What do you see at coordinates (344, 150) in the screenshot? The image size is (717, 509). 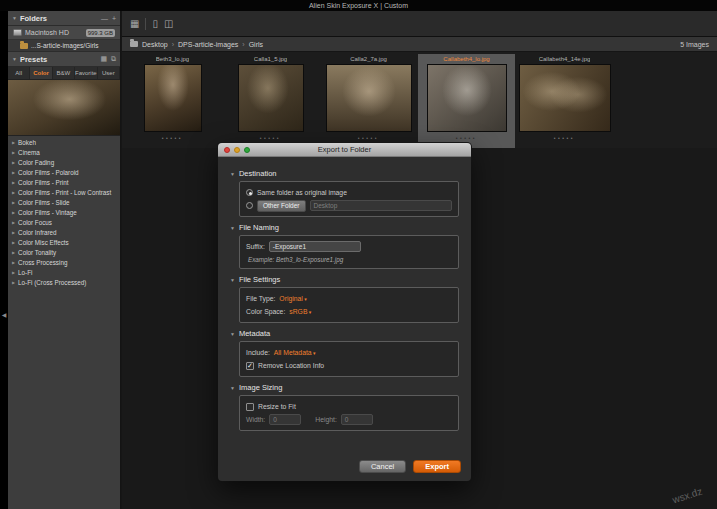 I see `dialog-title: Export to Folder` at bounding box center [344, 150].